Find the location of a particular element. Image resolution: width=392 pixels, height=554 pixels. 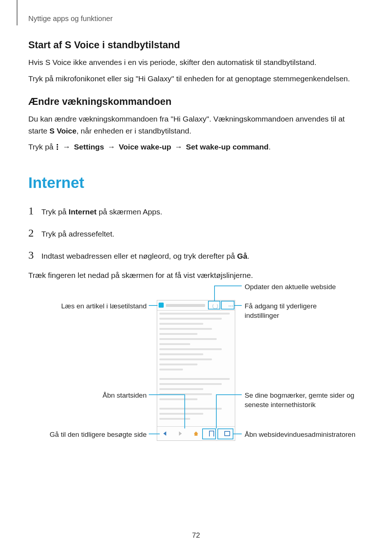

wake-p1: Du kan ændre vækningskommandoen fra "Hi … is located at coordinates (196, 125).